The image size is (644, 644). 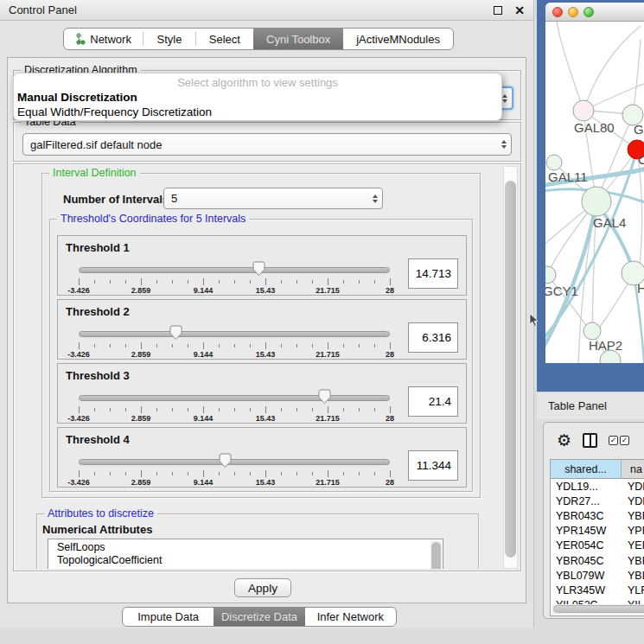 I want to click on tab-discretize-data: Discretize Data, so click(x=259, y=617).